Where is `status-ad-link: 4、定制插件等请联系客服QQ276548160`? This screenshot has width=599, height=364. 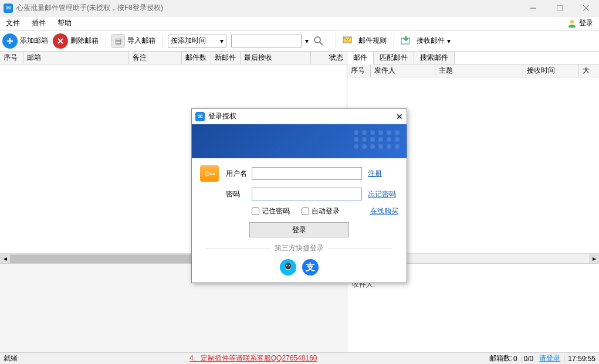
status-ad-link: 4、定制插件等请联系客服QQ276548160 is located at coordinates (253, 358).